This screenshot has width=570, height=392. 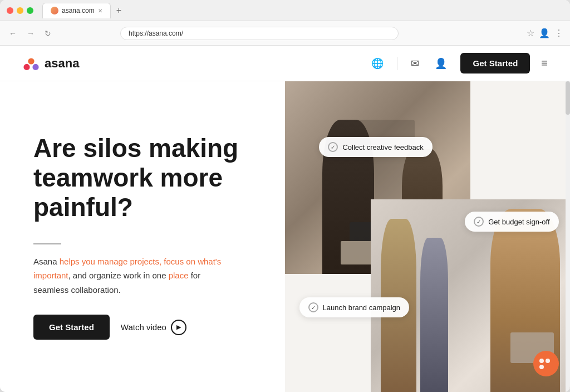 What do you see at coordinates (375, 147) in the screenshot?
I see `task-badge-collect: ✓ Collect creative feedback` at bounding box center [375, 147].